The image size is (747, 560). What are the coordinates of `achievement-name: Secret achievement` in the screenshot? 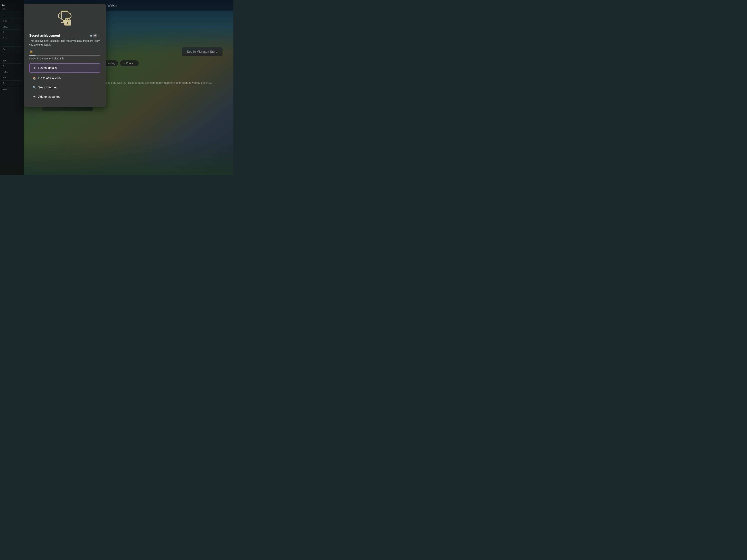 It's located at (59, 36).